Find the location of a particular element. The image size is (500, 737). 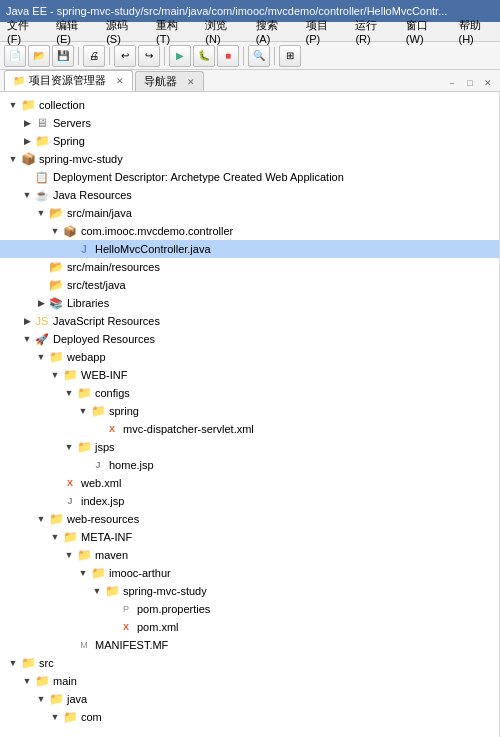

arrow-src-main-java is located at coordinates (41, 213).